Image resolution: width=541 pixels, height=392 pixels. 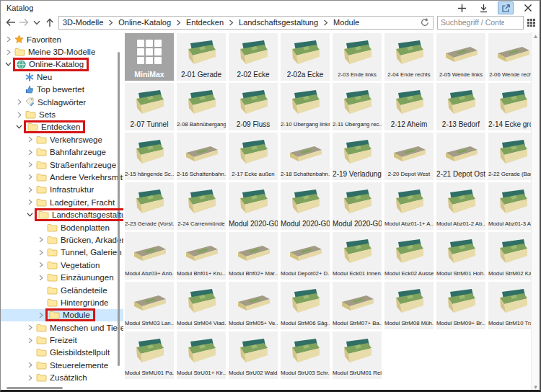 What do you see at coordinates (62, 76) in the screenshot?
I see `tree-item-neu: Neu` at bounding box center [62, 76].